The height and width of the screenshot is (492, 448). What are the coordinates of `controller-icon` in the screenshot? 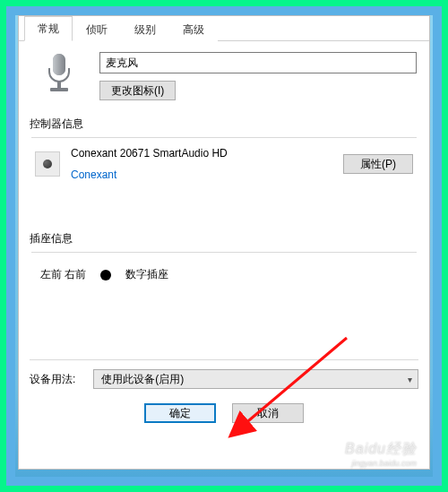 It's located at (47, 164).